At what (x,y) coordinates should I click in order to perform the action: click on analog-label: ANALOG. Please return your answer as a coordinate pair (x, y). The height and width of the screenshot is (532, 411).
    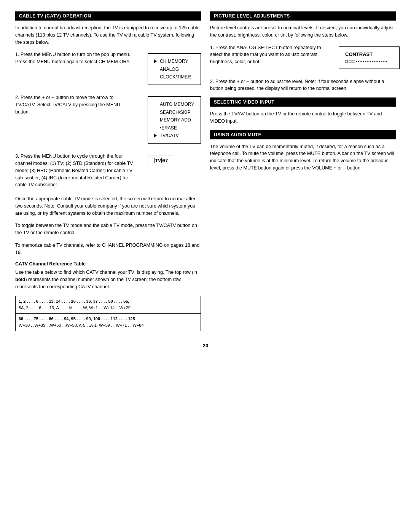
    Looking at the image, I should click on (169, 69).